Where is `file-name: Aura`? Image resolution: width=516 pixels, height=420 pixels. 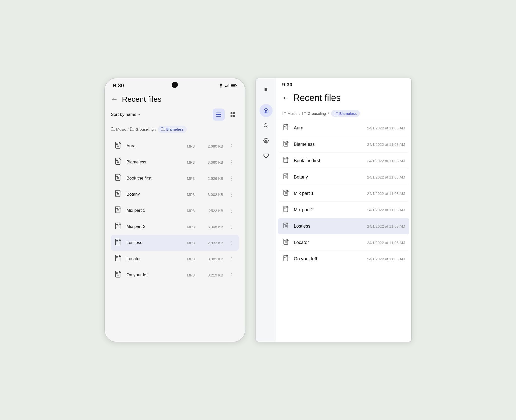 file-name: Aura is located at coordinates (155, 146).